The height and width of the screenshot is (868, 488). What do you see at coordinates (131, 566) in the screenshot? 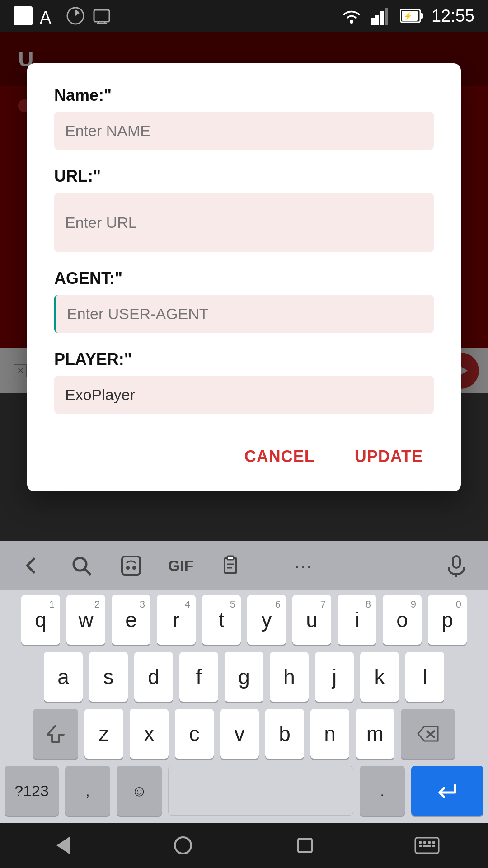
I see `sticker-icon` at bounding box center [131, 566].